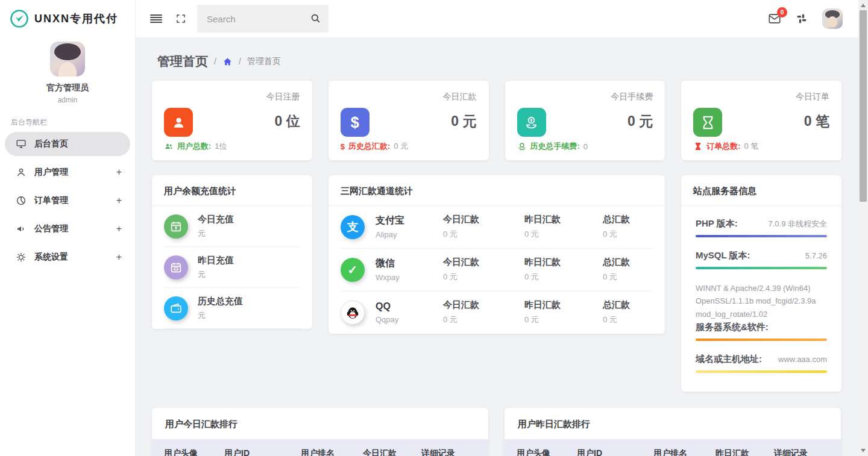  I want to click on fullscreen-icon, so click(181, 19).